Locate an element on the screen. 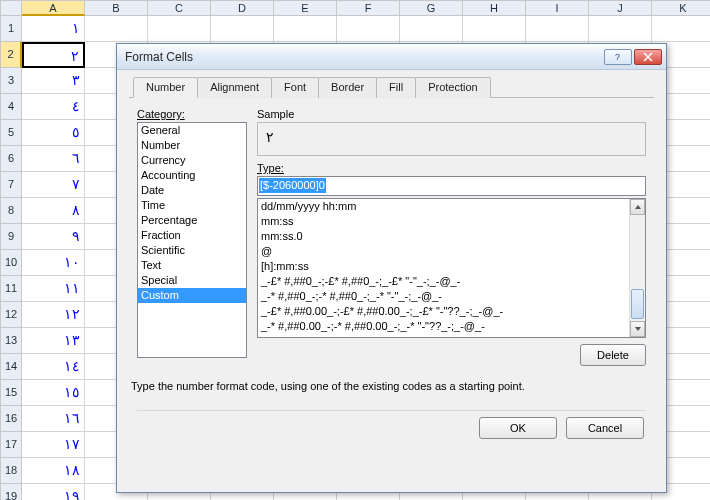 The height and width of the screenshot is (500, 710). row-header: 5 is located at coordinates (11, 133).